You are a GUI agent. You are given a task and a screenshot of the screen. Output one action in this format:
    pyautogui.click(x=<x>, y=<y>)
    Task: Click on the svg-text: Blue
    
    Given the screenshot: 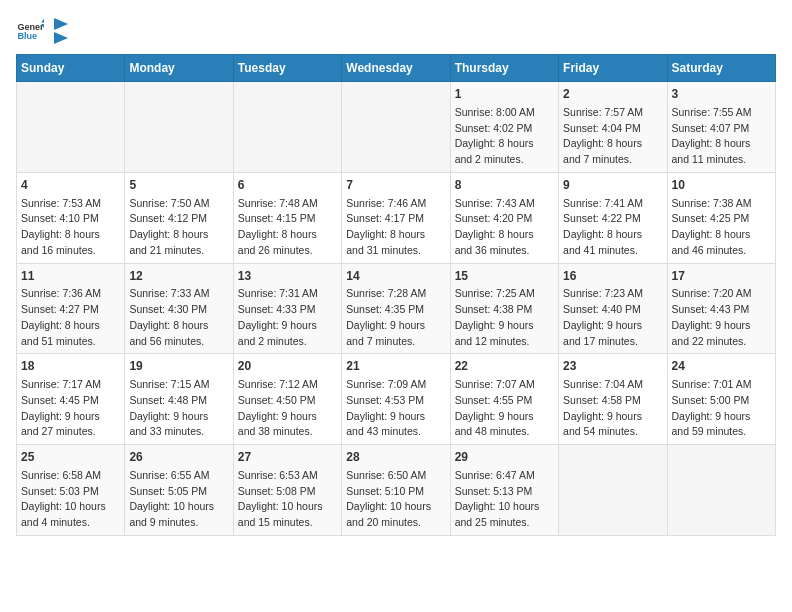 What is the action you would take?
    pyautogui.click(x=27, y=36)
    